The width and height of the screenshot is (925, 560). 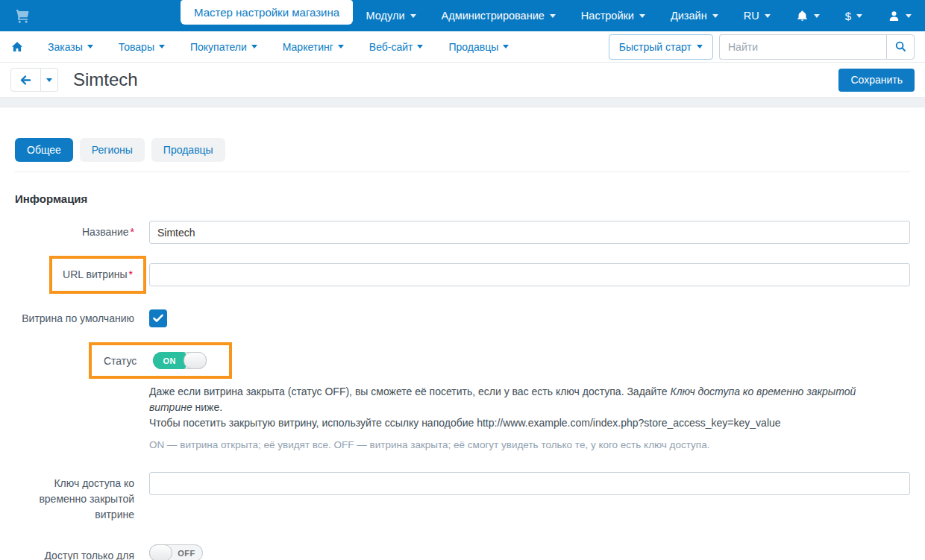 I want to click on access-key-label: Ключ доступа ко временно закрытой витрин…, so click(x=75, y=497).